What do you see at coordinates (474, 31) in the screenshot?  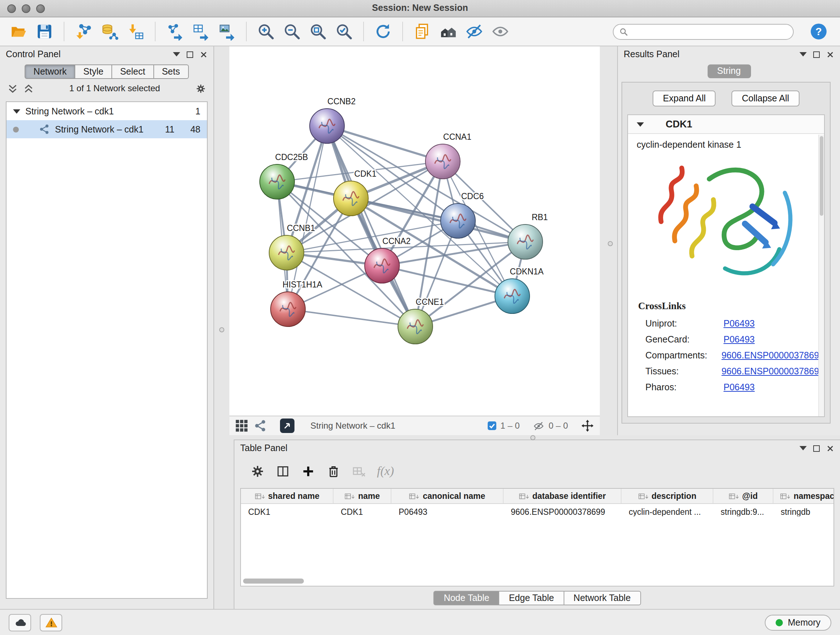 I see `hide-selected-button` at bounding box center [474, 31].